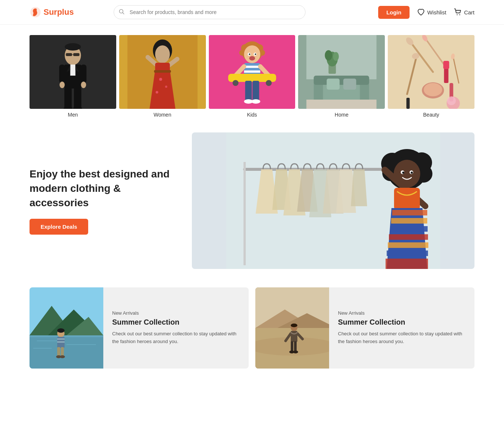 This screenshot has width=504, height=439. I want to click on hero-tagline: Enjoy the best designed and modern cloth…, so click(103, 189).